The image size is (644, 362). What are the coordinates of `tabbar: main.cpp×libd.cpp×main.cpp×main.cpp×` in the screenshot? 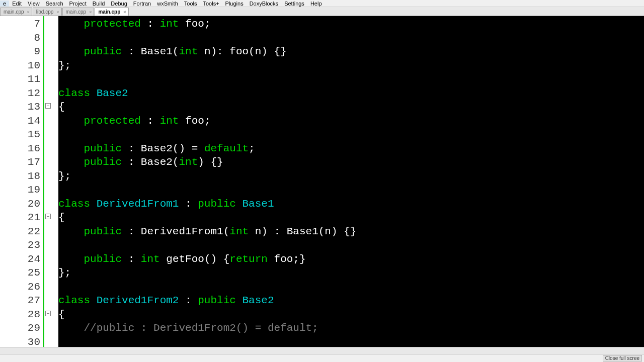 It's located at (322, 12).